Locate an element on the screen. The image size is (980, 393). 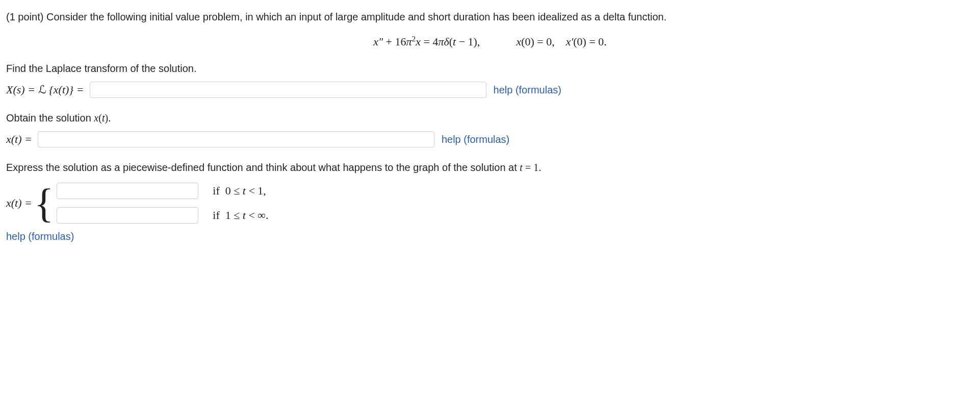
xt-lhs: x(t) = is located at coordinates (22, 139).